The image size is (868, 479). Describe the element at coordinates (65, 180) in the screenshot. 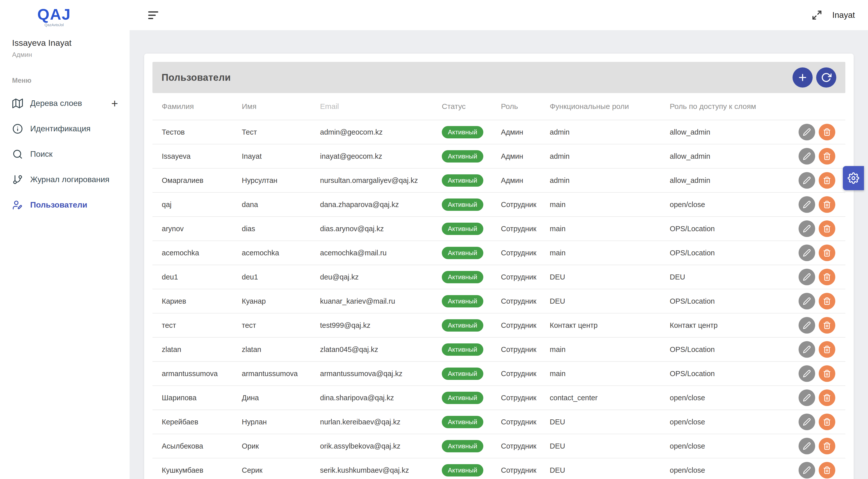

I see `sidebar-item-log-journal: Журнал логирования` at that location.